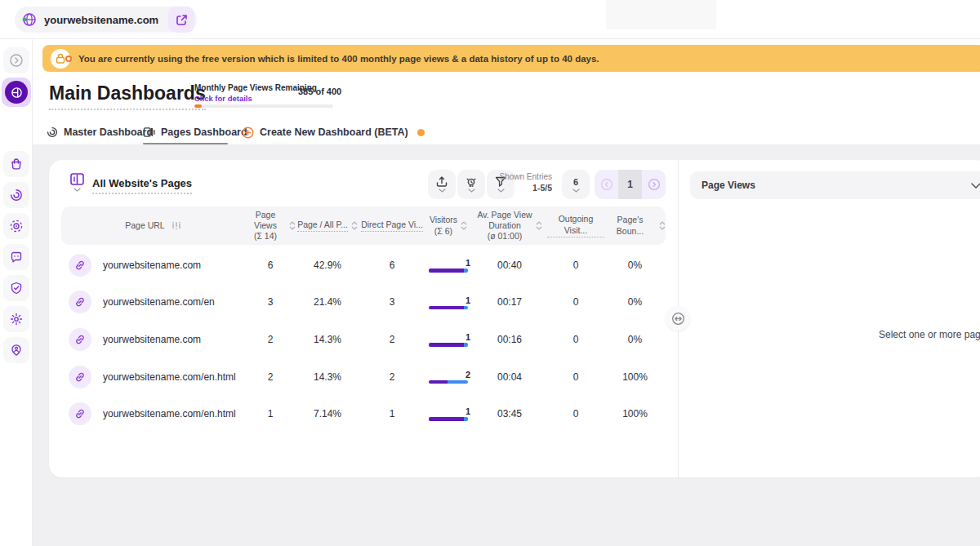 The height and width of the screenshot is (546, 980). What do you see at coordinates (270, 225) in the screenshot?
I see `column-header-page-views: Page Views(Σ 14)` at bounding box center [270, 225].